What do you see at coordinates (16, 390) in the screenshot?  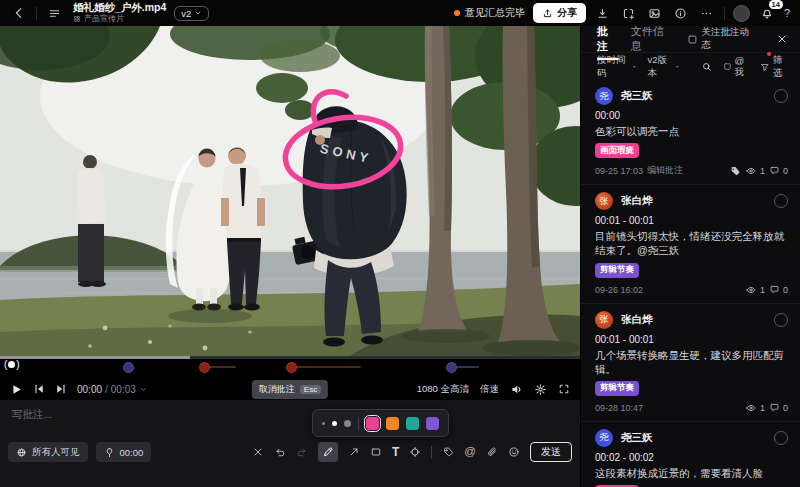 I see `play-button` at bounding box center [16, 390].